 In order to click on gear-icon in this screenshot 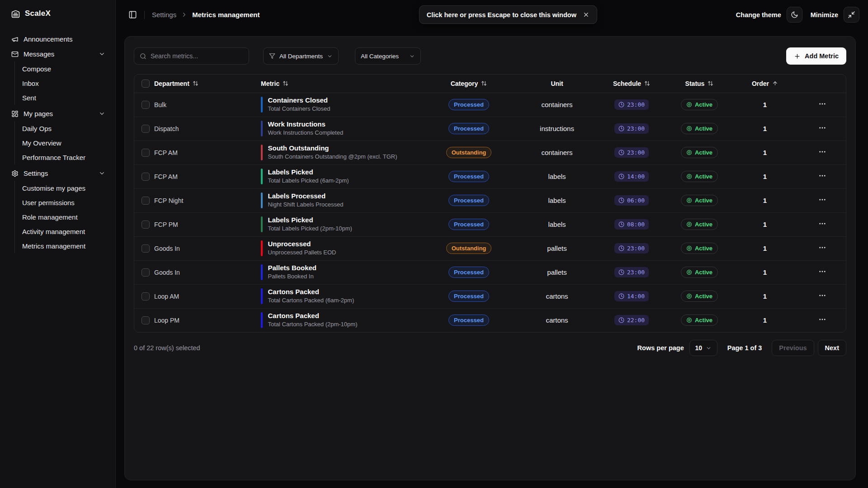, I will do `click(15, 174)`.